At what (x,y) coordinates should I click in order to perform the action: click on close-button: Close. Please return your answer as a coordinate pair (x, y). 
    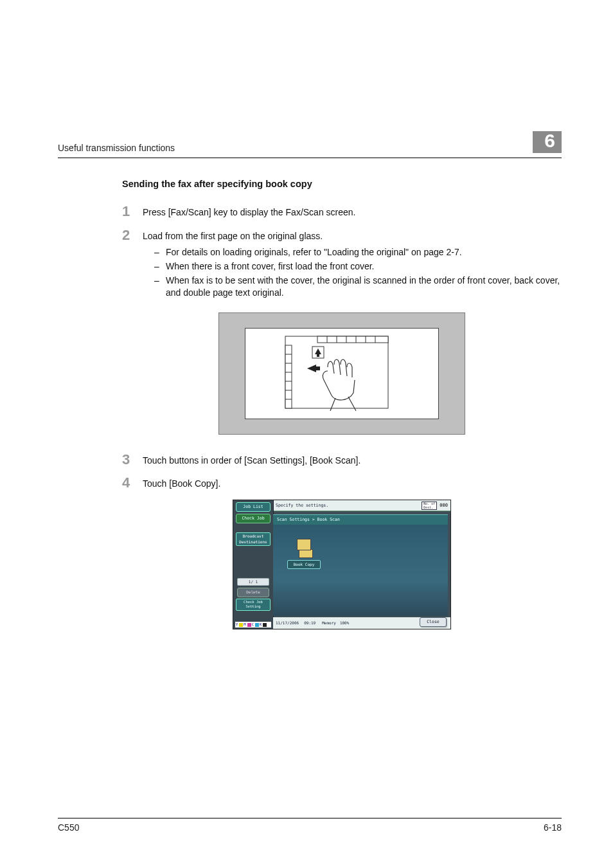
    Looking at the image, I should click on (433, 622).